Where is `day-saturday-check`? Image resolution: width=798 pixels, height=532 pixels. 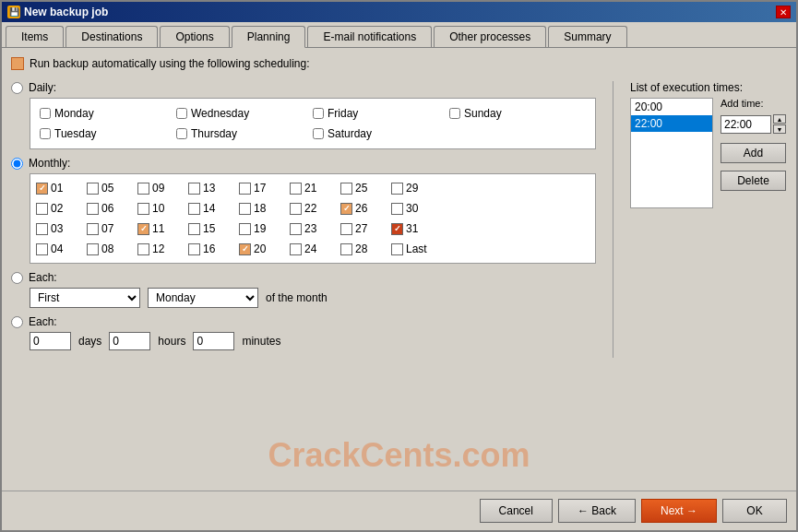 day-saturday-check is located at coordinates (318, 134).